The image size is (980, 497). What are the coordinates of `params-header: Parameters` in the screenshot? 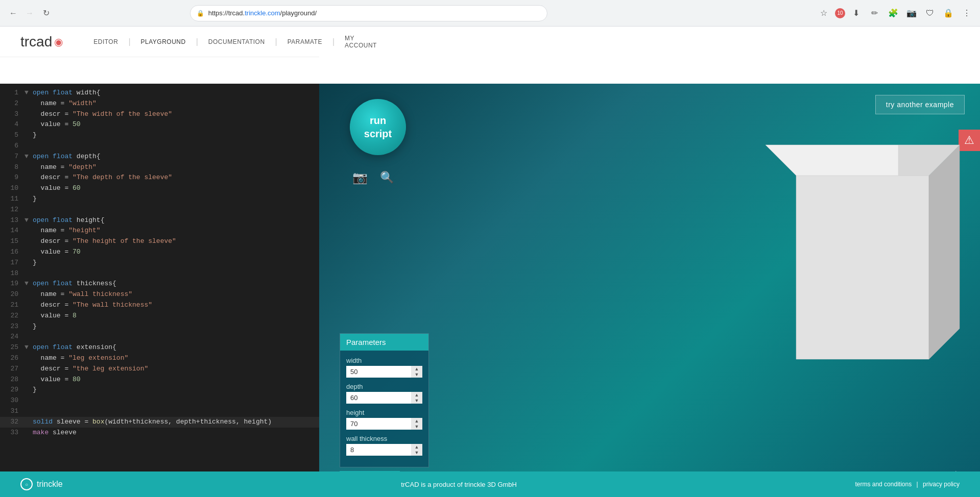 It's located at (384, 342).